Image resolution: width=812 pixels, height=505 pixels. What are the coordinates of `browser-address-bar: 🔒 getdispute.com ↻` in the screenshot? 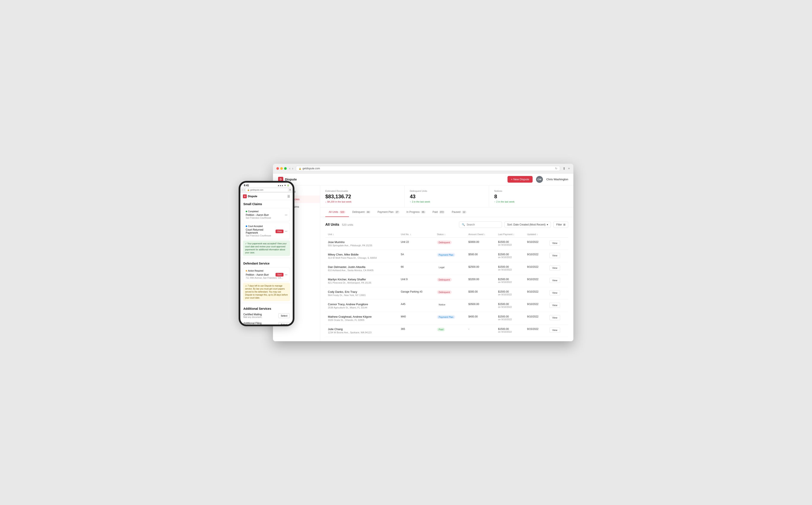 It's located at (428, 168).